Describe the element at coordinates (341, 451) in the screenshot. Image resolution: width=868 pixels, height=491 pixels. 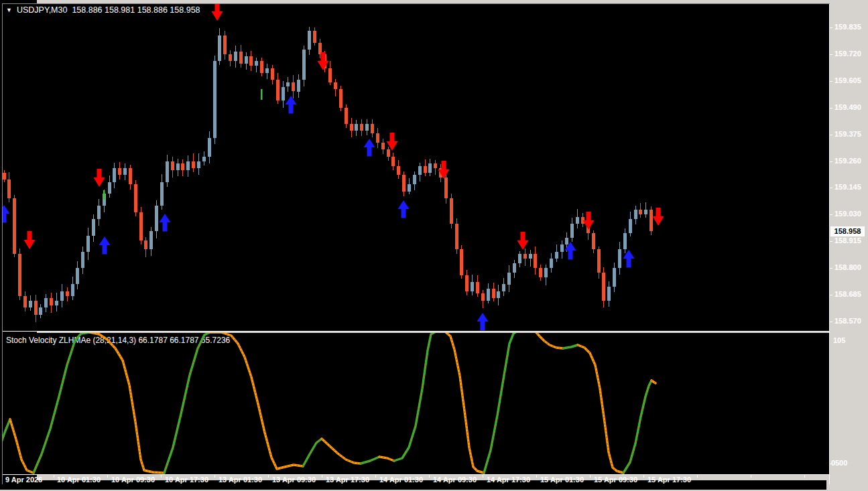
I see `indicator-signal-dotted-line` at that location.